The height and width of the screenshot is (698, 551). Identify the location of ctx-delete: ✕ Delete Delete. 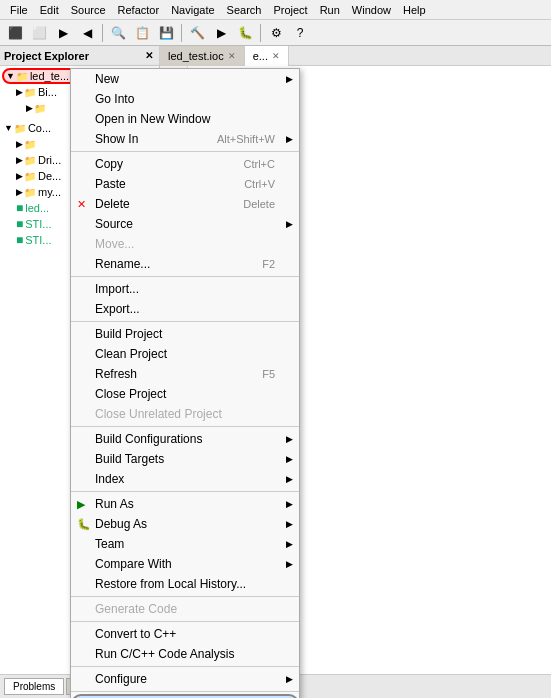
(185, 204).